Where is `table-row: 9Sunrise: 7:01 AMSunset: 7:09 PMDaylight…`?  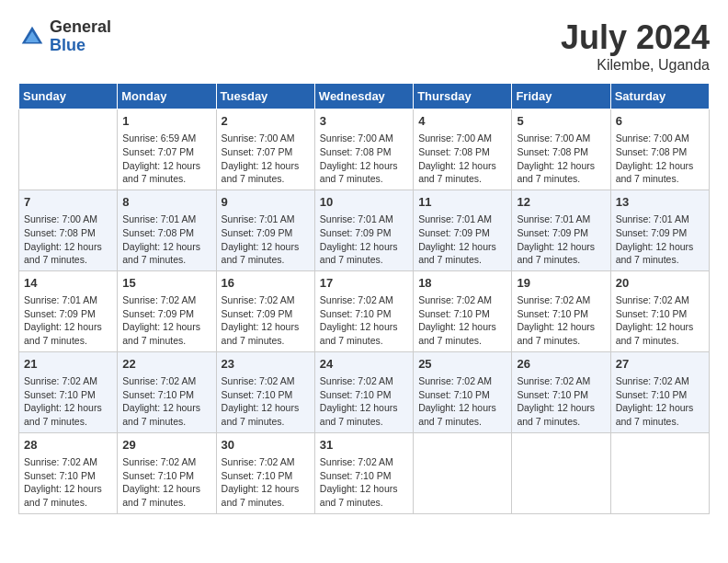 table-row: 9Sunrise: 7:01 AMSunset: 7:09 PMDaylight… is located at coordinates (265, 230).